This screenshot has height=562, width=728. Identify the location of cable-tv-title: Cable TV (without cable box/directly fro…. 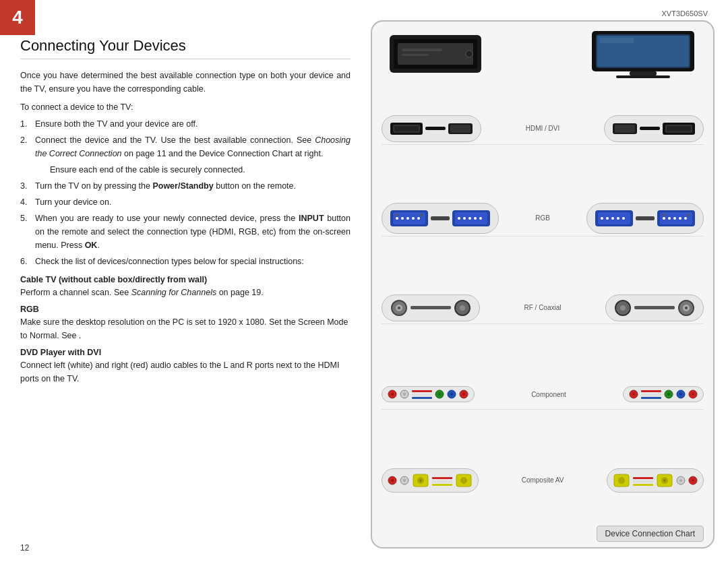
(185, 280).